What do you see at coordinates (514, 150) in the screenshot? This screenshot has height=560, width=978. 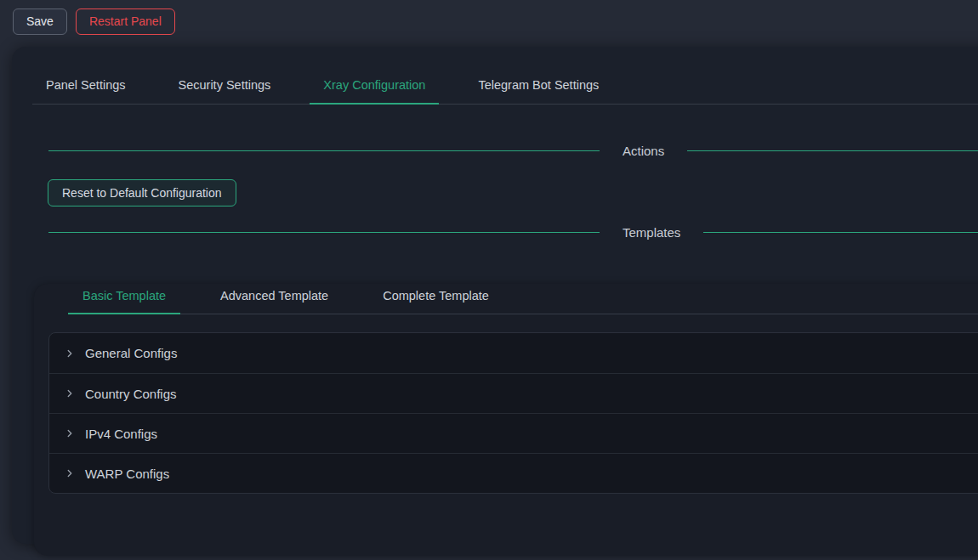 I see `actions-divider: Actions` at bounding box center [514, 150].